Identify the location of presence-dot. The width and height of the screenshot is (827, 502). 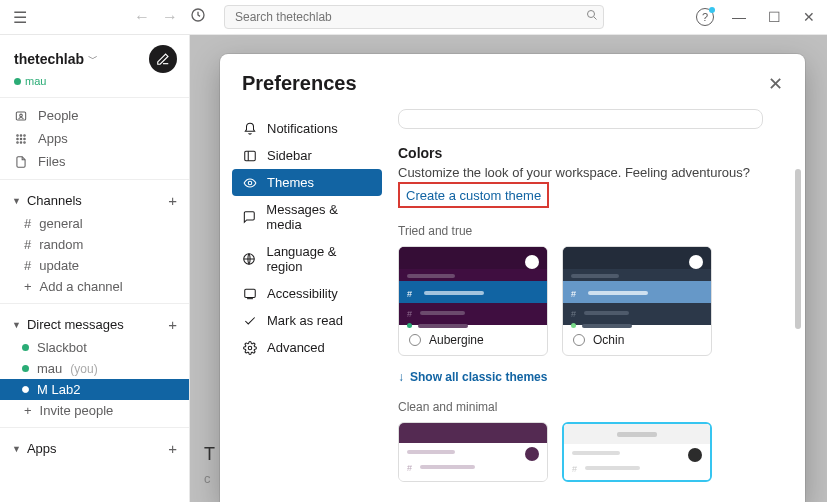
(18, 82).